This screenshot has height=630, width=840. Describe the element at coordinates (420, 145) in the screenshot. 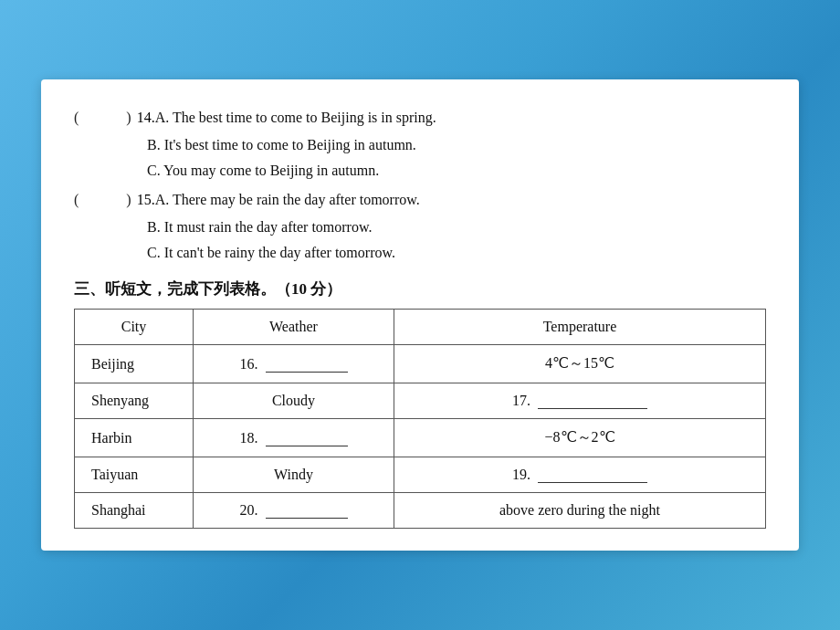

I see `q14-choice-b: B. It's best time to come to Beijing in …` at that location.